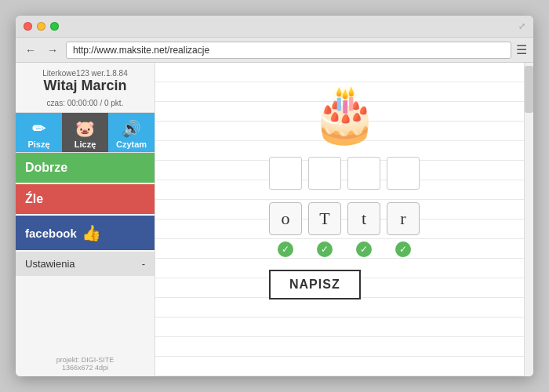  I want to click on sidebar-header: Literkowe123 wer.1.8.84 Witaj Marcin, so click(85, 80).